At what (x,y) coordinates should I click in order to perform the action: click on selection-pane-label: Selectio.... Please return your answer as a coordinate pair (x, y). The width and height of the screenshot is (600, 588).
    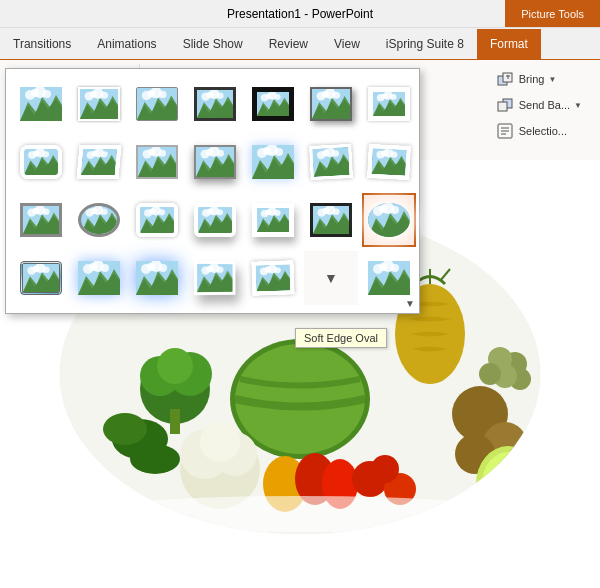
    Looking at the image, I should click on (543, 131).